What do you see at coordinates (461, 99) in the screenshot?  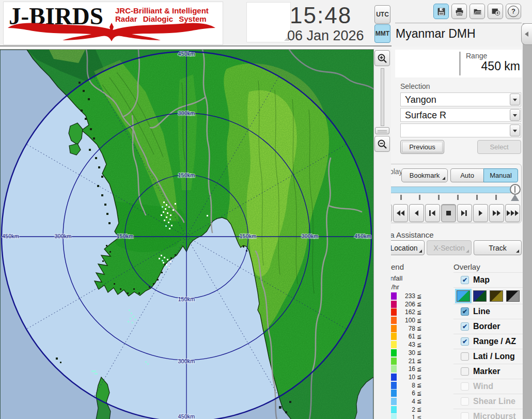 I see `site-dropdown: Yangon` at bounding box center [461, 99].